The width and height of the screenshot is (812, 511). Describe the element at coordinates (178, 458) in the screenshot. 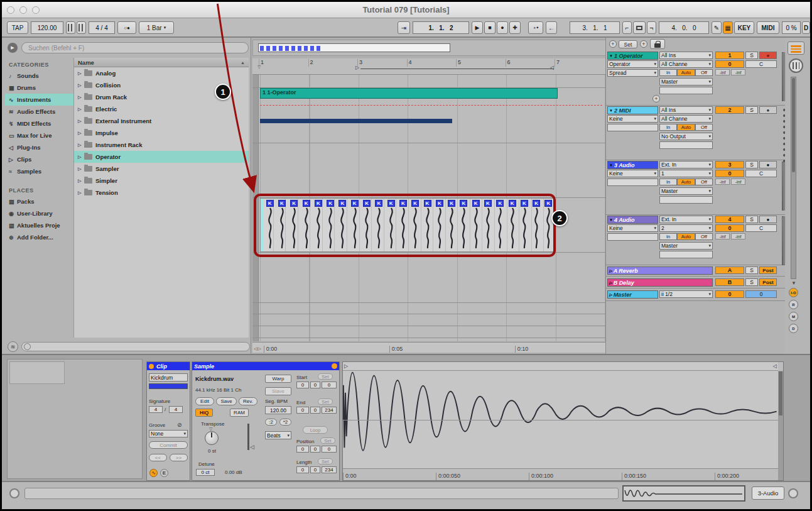

I see `nudge-forward-button: >>` at that location.